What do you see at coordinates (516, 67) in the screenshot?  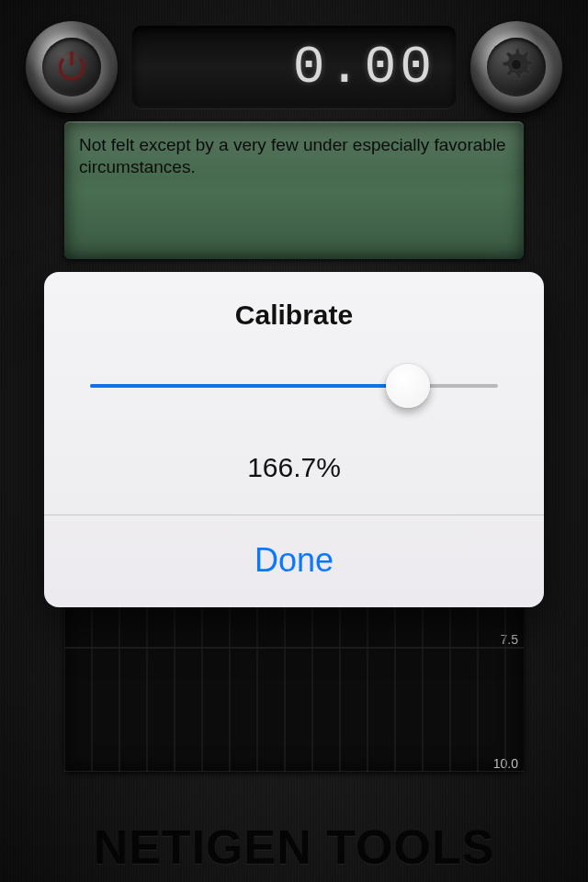 I see `gear-icon` at bounding box center [516, 67].